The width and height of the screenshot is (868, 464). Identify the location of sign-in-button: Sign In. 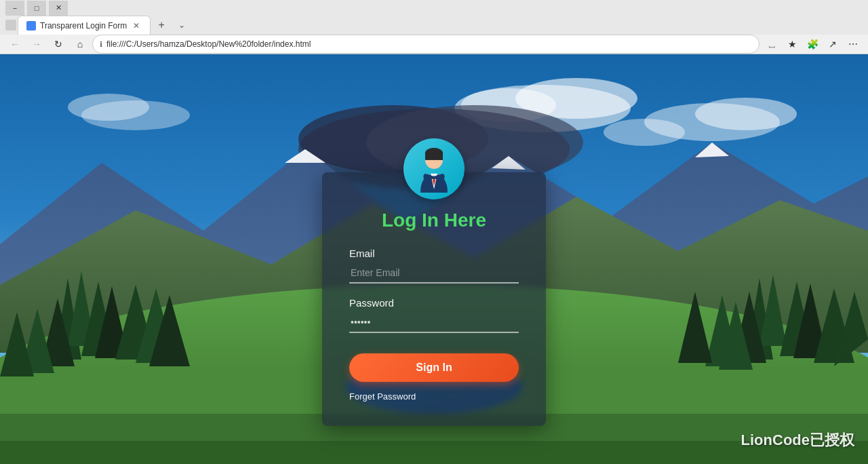
(434, 368).